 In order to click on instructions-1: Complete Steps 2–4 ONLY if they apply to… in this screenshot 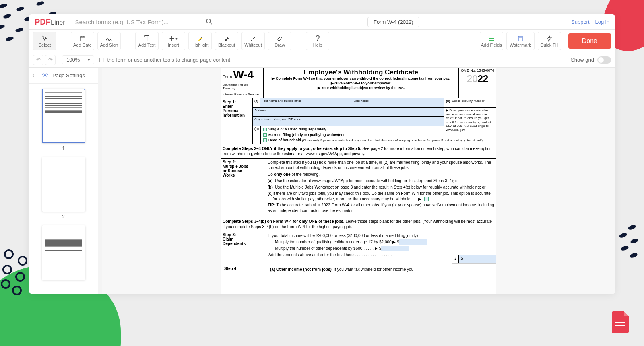, I will do `click(359, 151)`.